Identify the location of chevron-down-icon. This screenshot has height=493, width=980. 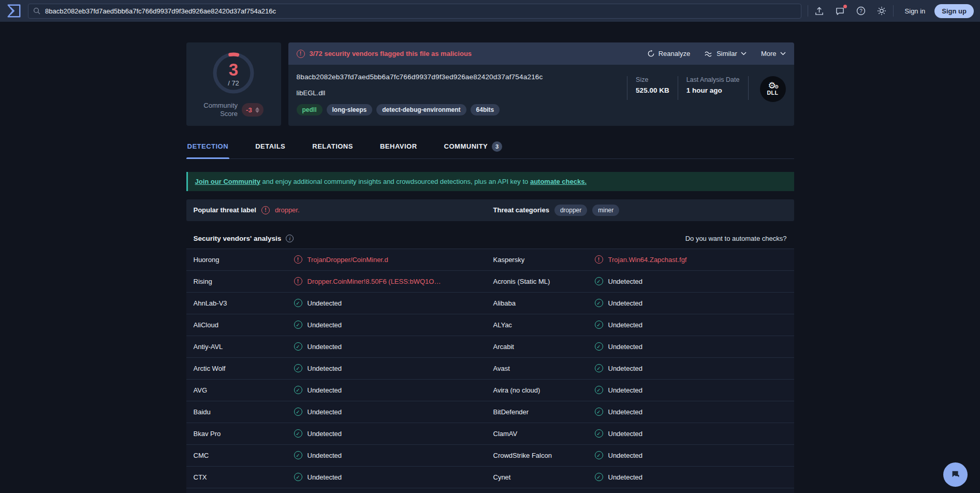
(743, 54).